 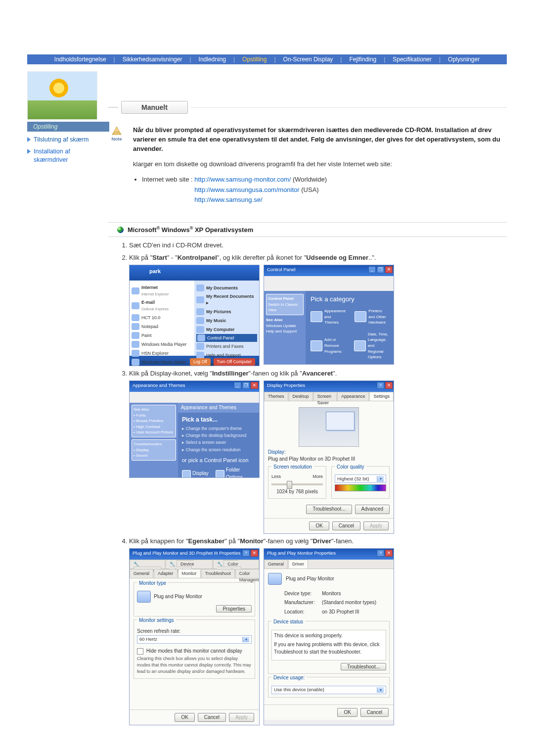 I want to click on link-samsung-se: http://www.samsung.se/, so click(x=228, y=200).